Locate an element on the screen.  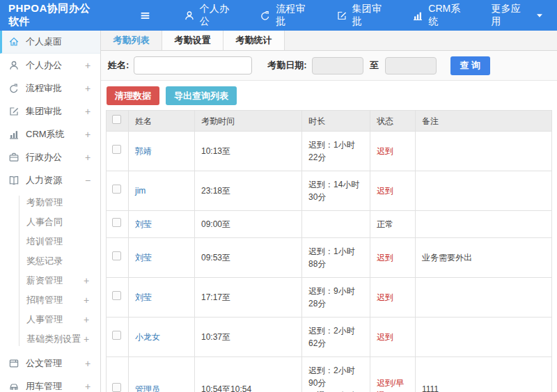
sidebar-item-0: 个人桌面 is located at coordinates (50, 42).